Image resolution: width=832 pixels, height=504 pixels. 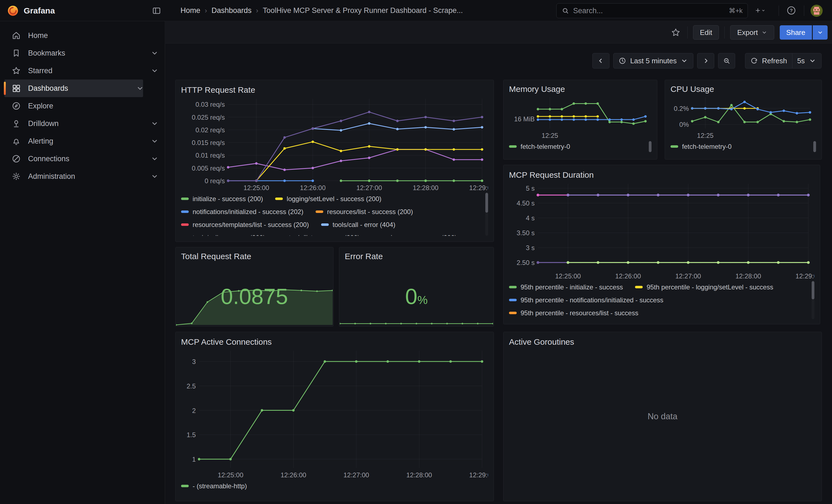 I want to click on legend-item: unknown - success (200), so click(x=415, y=235).